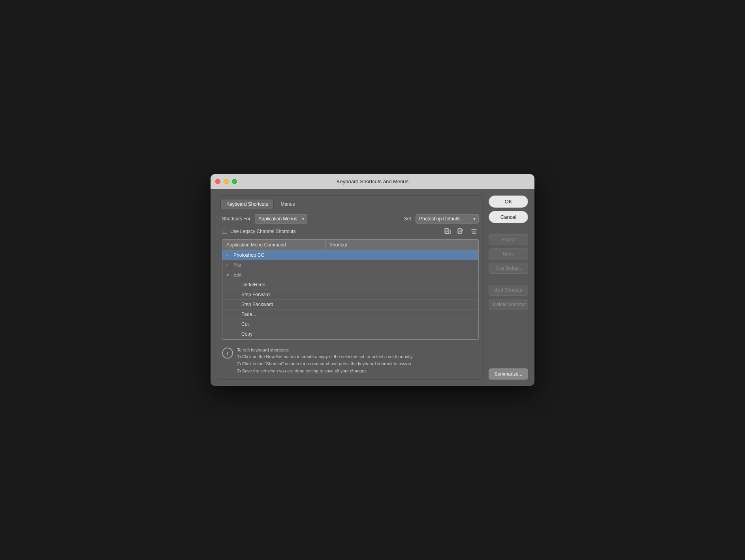 This screenshot has height=560, width=745. What do you see at coordinates (350, 245) in the screenshot?
I see `table-header: Application Menu Command Shortcut` at bounding box center [350, 245].